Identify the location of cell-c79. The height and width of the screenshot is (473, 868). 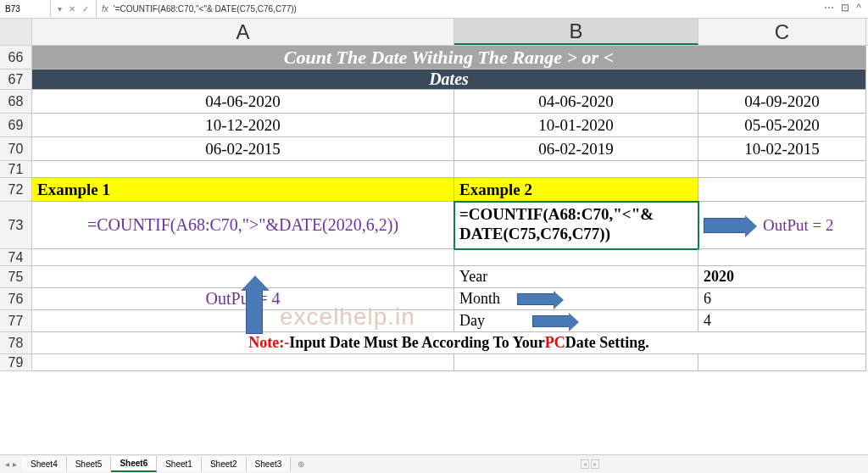
(782, 363).